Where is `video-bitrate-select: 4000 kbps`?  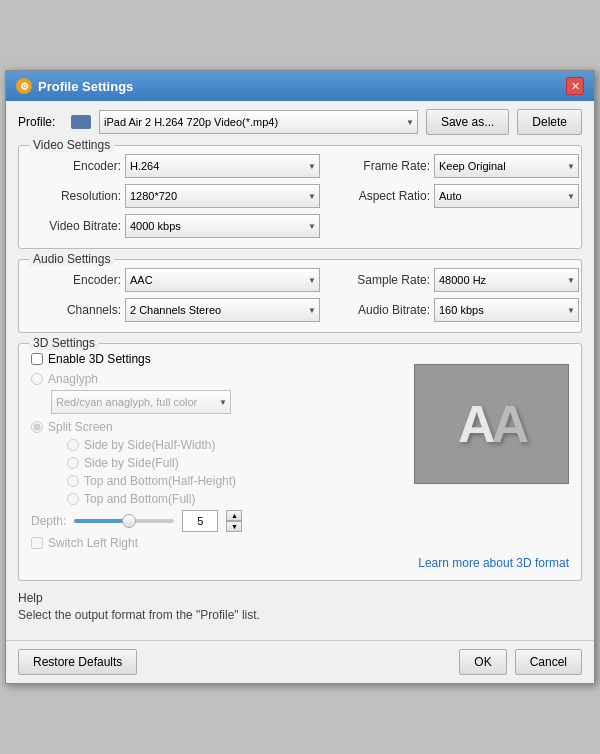
video-bitrate-select: 4000 kbps is located at coordinates (222, 226).